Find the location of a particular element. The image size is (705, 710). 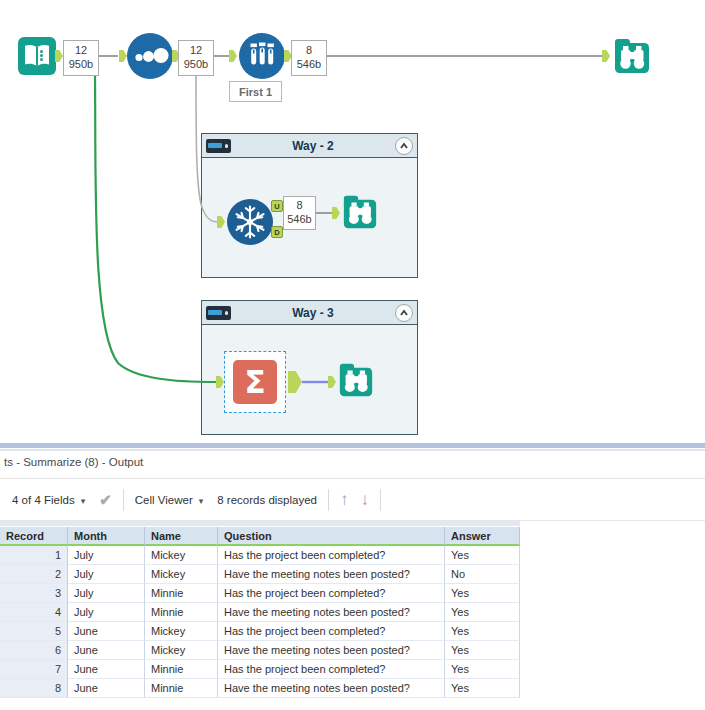

sort-tool is located at coordinates (150, 56).